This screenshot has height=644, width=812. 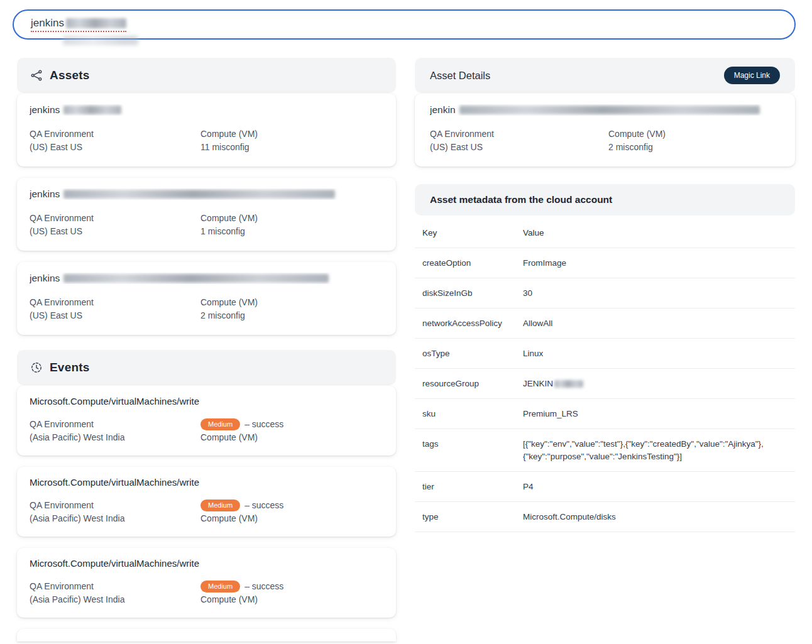 What do you see at coordinates (605, 233) in the screenshot?
I see `metadata-header-row: Key Value` at bounding box center [605, 233].